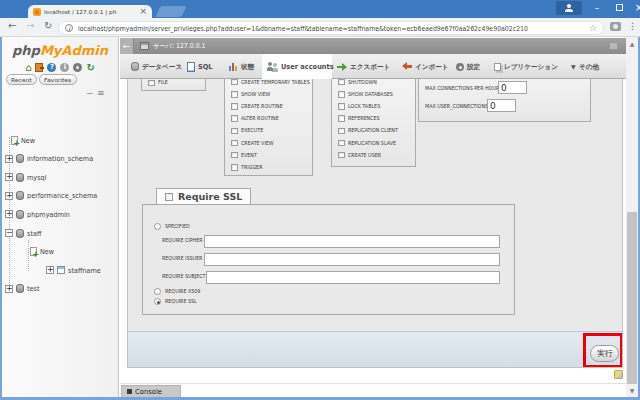 The height and width of the screenshot is (400, 640). I want to click on nav-panel-icon: ≡, so click(101, 93).